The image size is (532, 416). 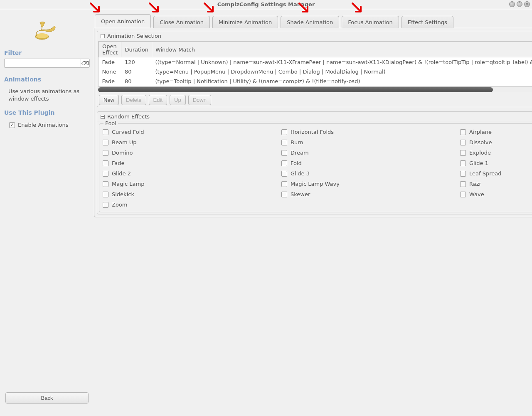 I want to click on pool-item-label: Sidekick, so click(x=123, y=194).